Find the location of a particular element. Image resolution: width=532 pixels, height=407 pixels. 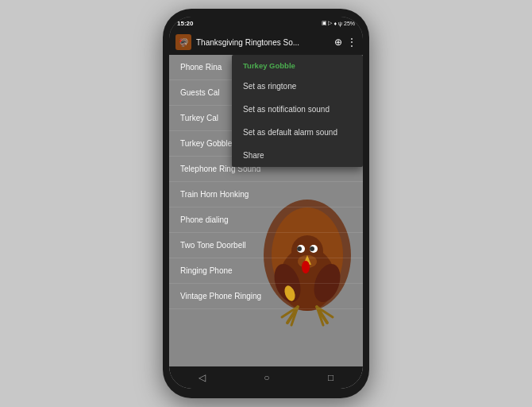

status-time: 15:20 is located at coordinates (185, 24).